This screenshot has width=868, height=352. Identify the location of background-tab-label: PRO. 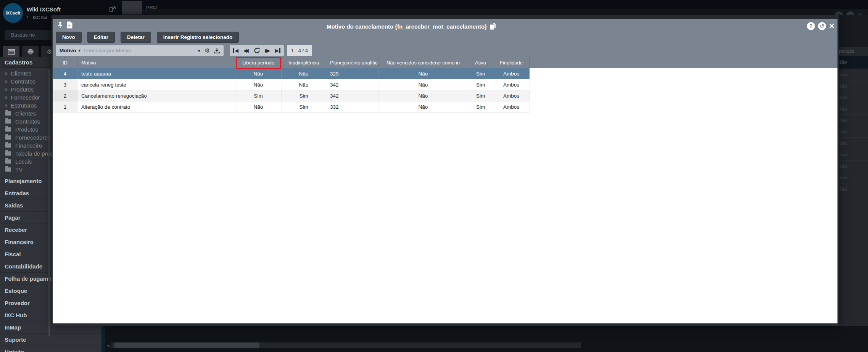
(151, 8).